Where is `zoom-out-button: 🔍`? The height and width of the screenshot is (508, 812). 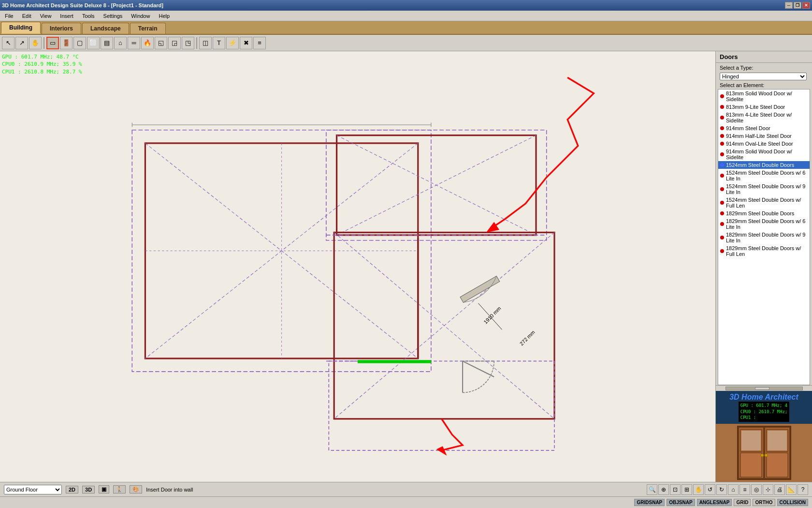
zoom-out-button: 🔍 is located at coordinates (652, 490).